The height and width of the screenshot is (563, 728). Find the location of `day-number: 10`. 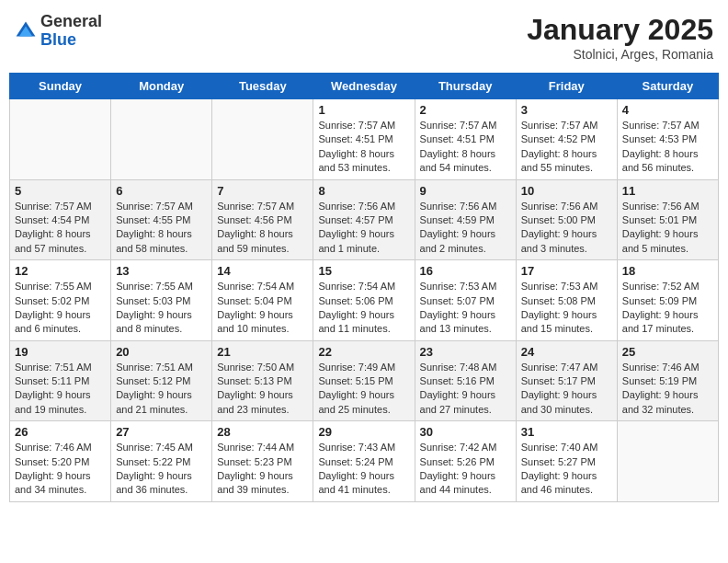

day-number: 10 is located at coordinates (566, 191).